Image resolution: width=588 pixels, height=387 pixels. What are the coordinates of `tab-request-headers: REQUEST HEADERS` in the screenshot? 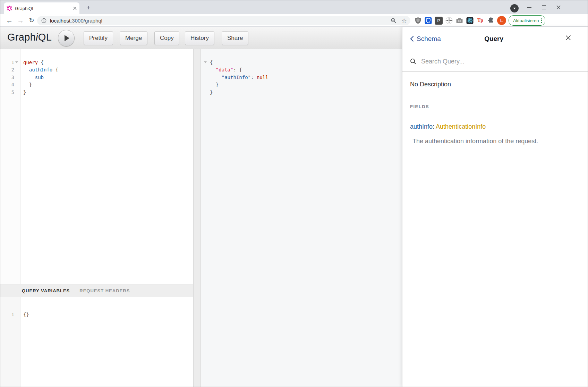 It's located at (105, 291).